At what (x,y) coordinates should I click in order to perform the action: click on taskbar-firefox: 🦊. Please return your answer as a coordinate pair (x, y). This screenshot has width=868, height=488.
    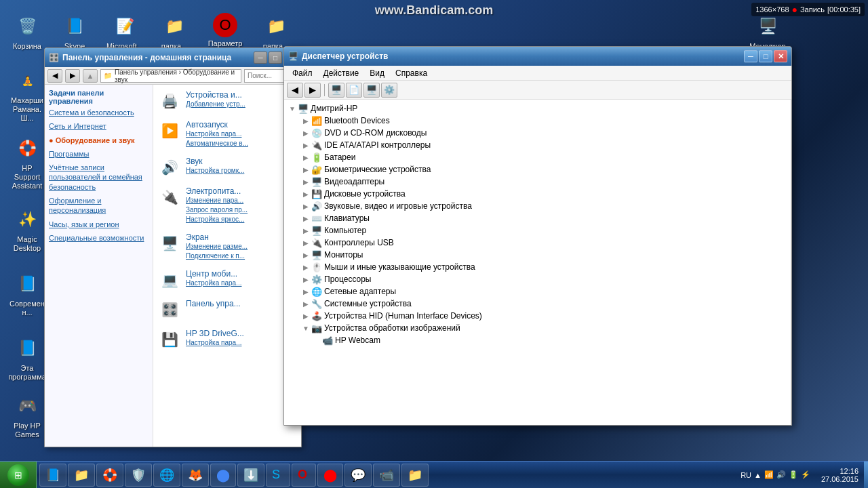
    Looking at the image, I should click on (195, 475).